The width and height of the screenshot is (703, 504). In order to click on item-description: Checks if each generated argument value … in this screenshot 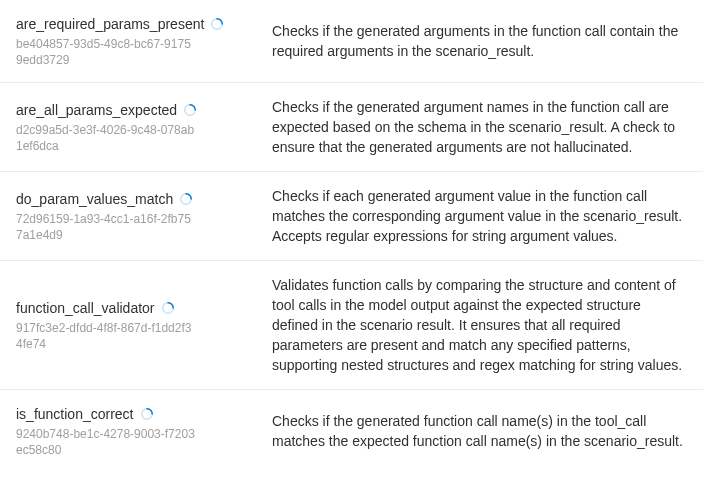, I will do `click(478, 216)`.